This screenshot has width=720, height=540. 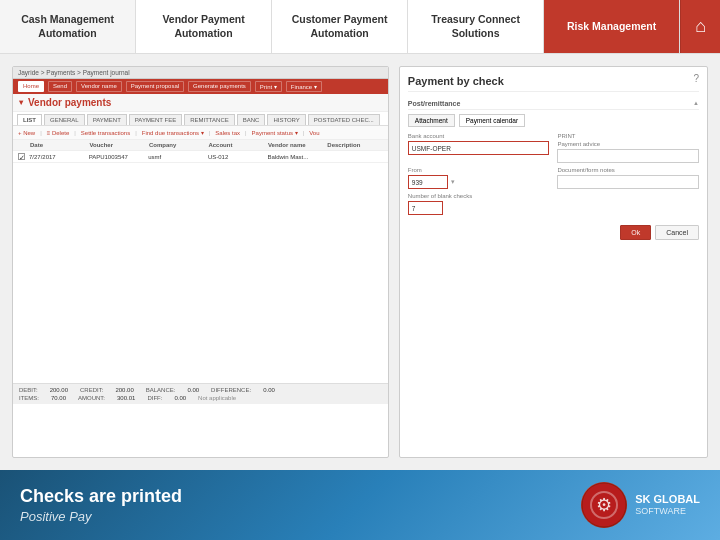 I want to click on cell-account: US-012, so click(x=236, y=157).